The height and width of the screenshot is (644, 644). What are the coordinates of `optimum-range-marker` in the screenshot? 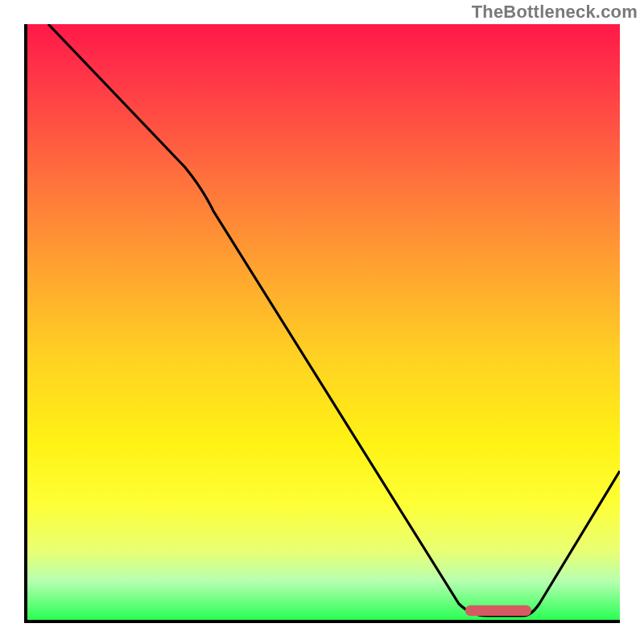 It's located at (498, 610).